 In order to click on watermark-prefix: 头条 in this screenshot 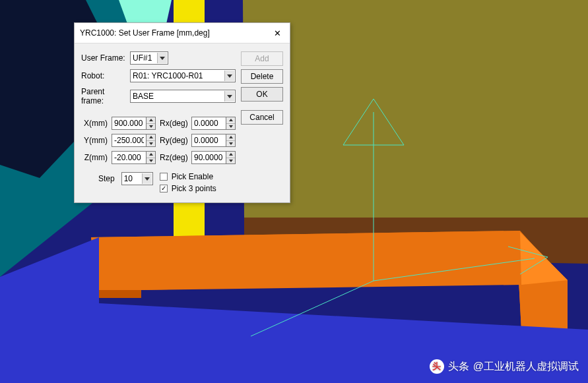, I will do `click(459, 367)`.